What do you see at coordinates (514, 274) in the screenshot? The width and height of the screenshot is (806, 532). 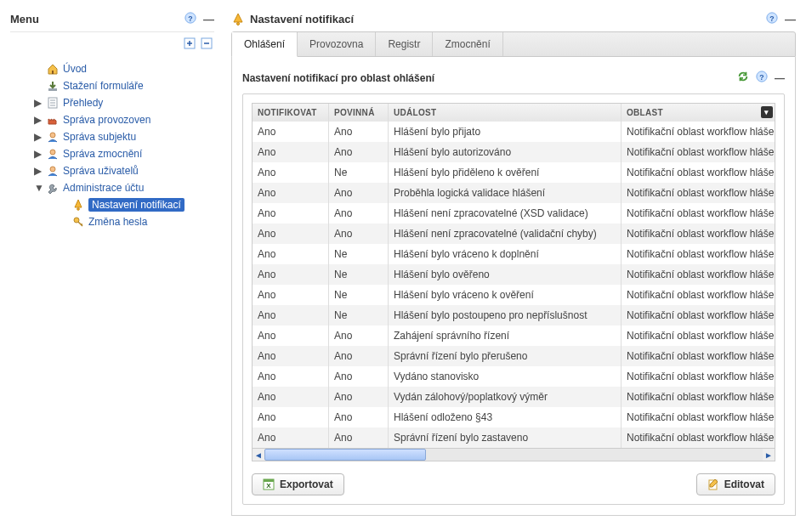 I see `table-row: AnoNeHlášení bylo ověřenoNotifikační obl…` at bounding box center [514, 274].